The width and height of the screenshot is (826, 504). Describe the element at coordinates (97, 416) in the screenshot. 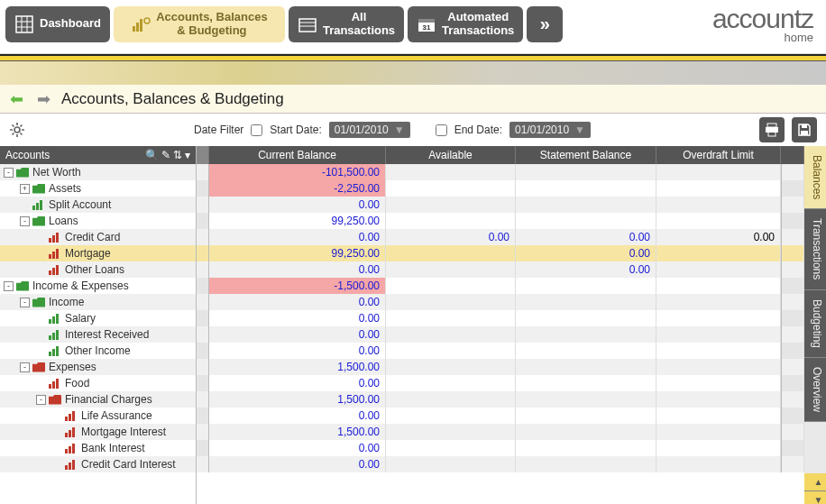

I see `tree-row: Life Assurance` at that location.